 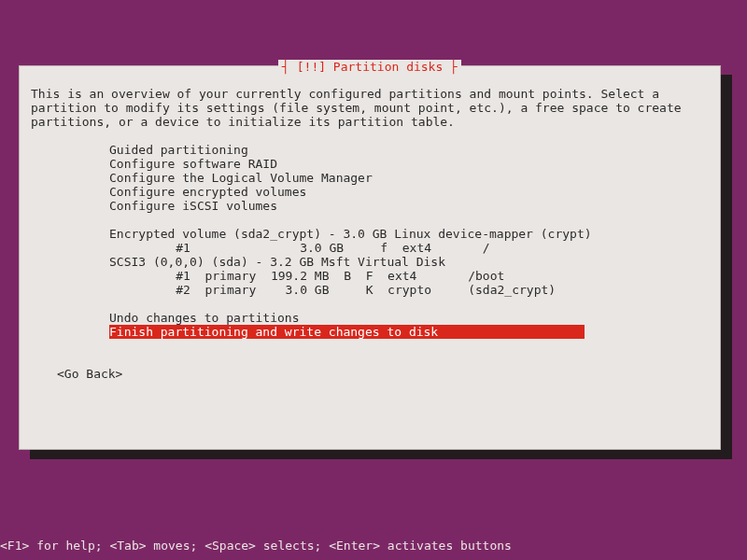 I want to click on menu-scsi-disk-header: SCSI3 (0,0,0) (sda) - 3.2 GB Msft Virtua…, so click(x=409, y=261).